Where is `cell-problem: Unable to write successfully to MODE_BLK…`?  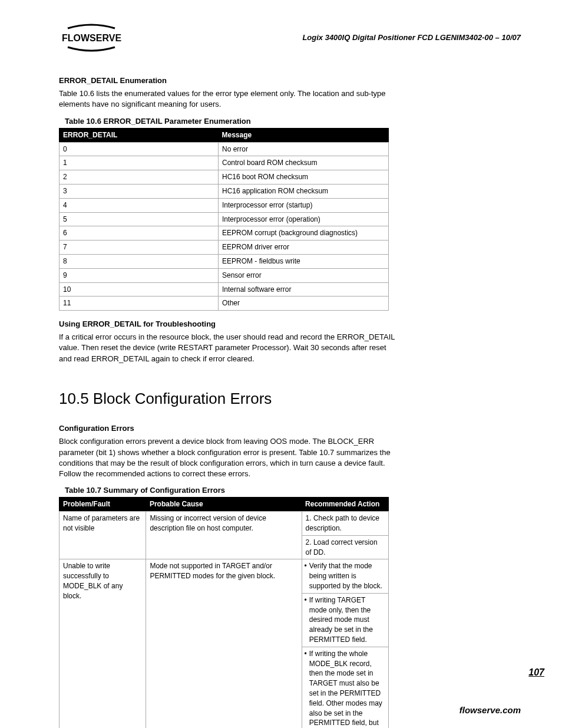
cell-problem: Unable to write successfully to MODE_BLK… is located at coordinates (103, 644).